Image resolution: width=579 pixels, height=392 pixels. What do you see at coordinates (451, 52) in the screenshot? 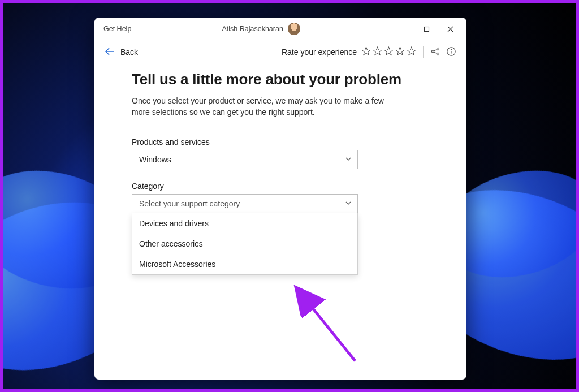
I see `info-icon` at bounding box center [451, 52].